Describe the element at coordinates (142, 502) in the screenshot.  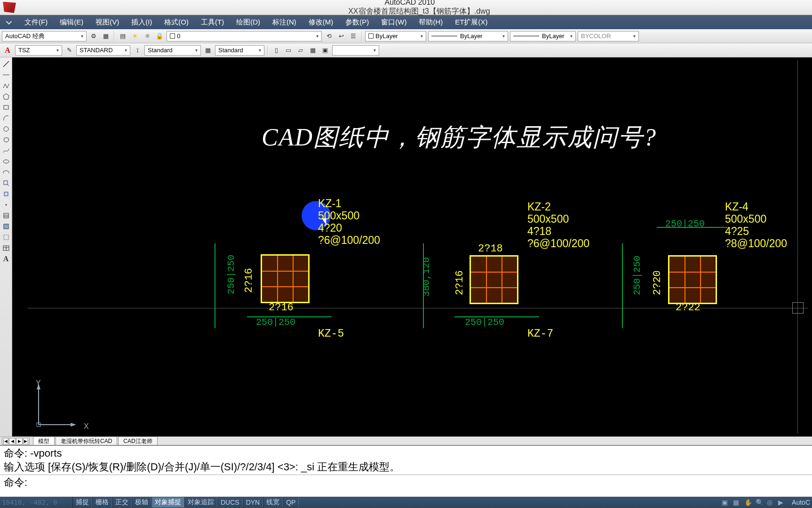
I see `polar-toggle: 极轴` at that location.